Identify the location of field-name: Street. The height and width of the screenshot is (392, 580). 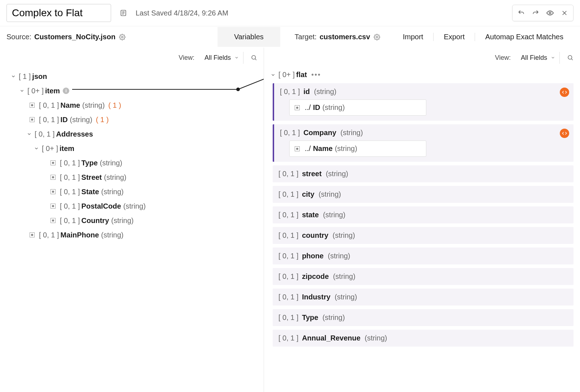
(92, 177).